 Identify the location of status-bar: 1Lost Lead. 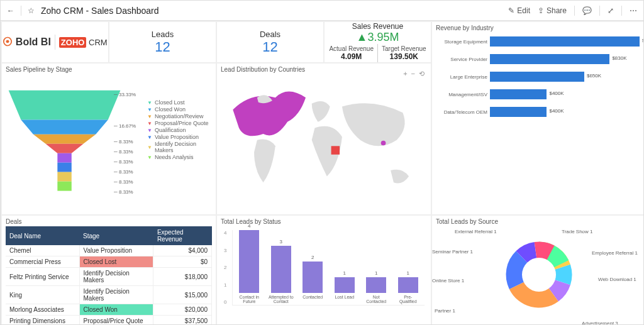
(345, 288).